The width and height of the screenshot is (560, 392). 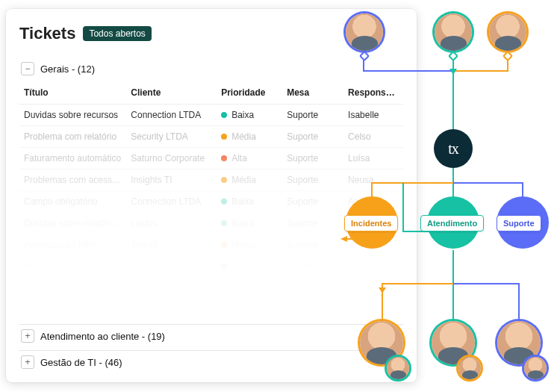 What do you see at coordinates (373, 115) in the screenshot?
I see `cell-responsavel: Isabelle` at bounding box center [373, 115].